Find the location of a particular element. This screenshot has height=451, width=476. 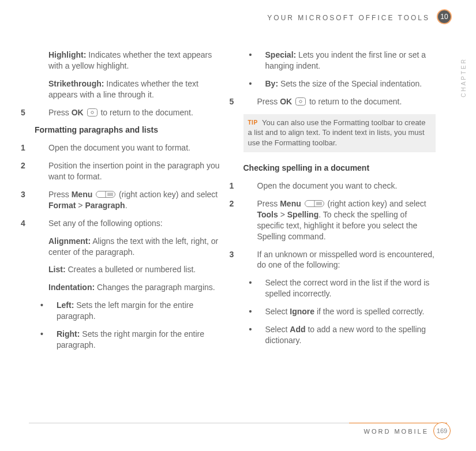

term-by: By: is located at coordinates (272, 84).